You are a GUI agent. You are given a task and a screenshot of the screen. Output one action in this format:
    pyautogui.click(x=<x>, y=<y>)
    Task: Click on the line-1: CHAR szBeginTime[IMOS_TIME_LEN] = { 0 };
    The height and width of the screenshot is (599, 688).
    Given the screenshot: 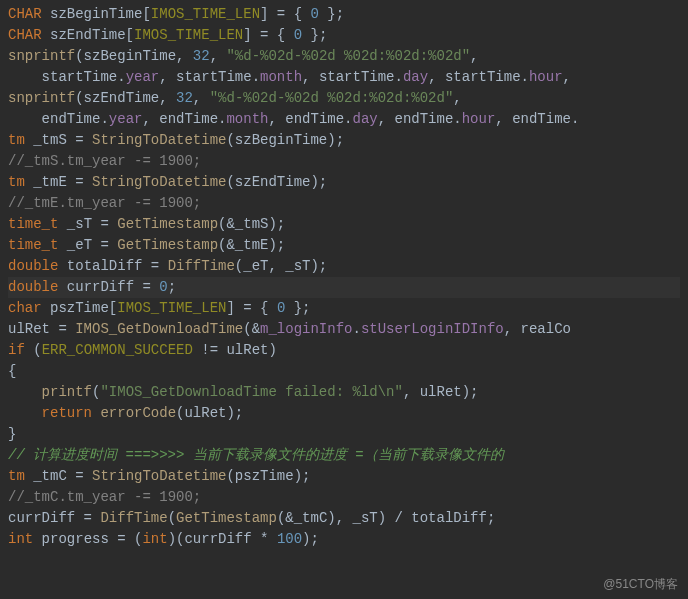 What is the action you would take?
    pyautogui.click(x=176, y=14)
    